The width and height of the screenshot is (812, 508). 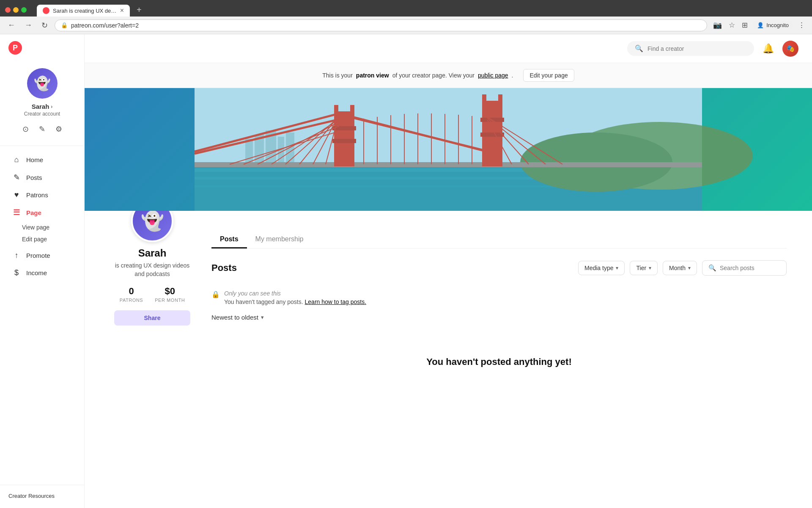 I want to click on incognito-badge: 👤 Incognito, so click(x=773, y=25).